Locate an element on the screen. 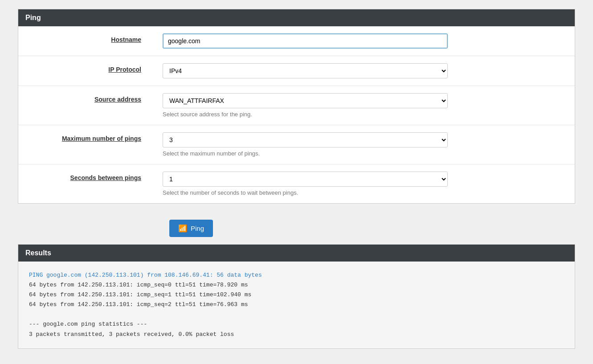 The height and width of the screenshot is (364, 593). max-pings-select: 1 2 3 4 5 is located at coordinates (305, 140).